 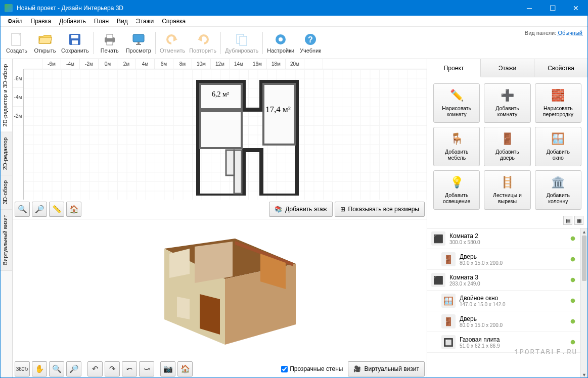 What do you see at coordinates (41, 21) in the screenshot?
I see `menu-edit: Правка` at bounding box center [41, 21].